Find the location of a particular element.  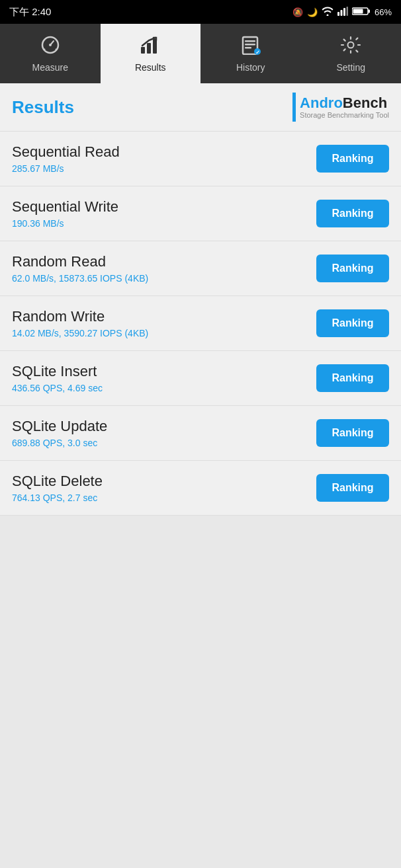

ranking-btn-sqlite-delete: Ranking is located at coordinates (353, 488).